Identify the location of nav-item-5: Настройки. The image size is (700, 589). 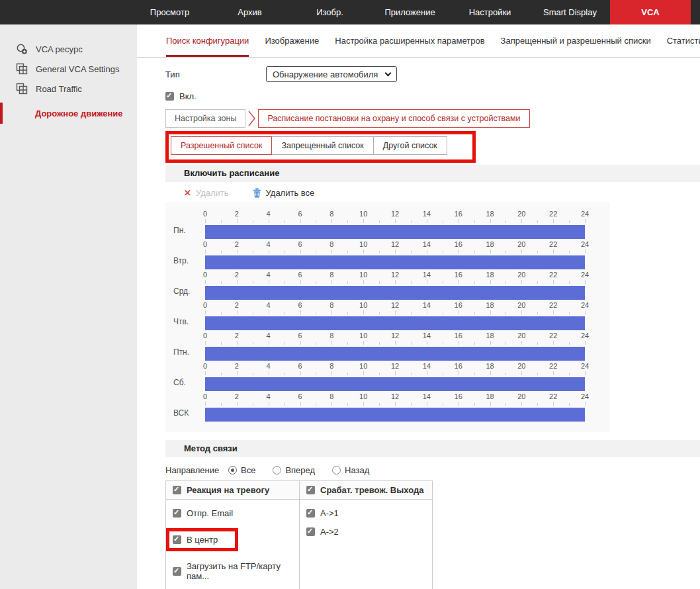
(490, 12).